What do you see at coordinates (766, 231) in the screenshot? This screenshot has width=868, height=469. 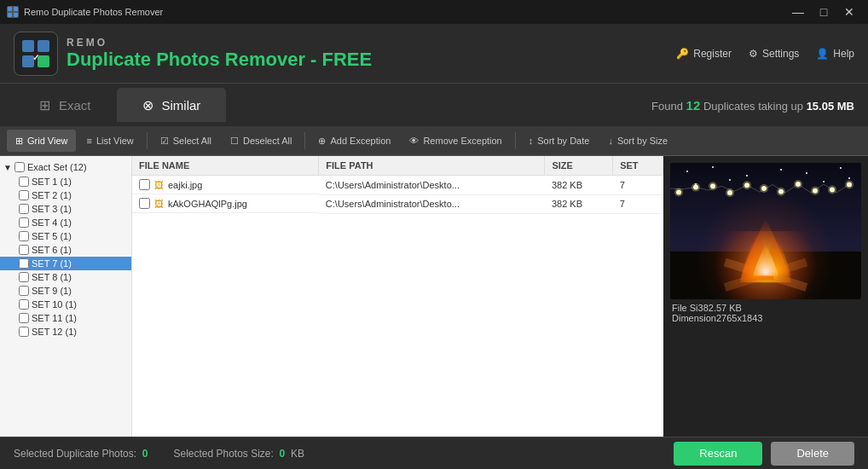 I see `preview-image` at bounding box center [766, 231].